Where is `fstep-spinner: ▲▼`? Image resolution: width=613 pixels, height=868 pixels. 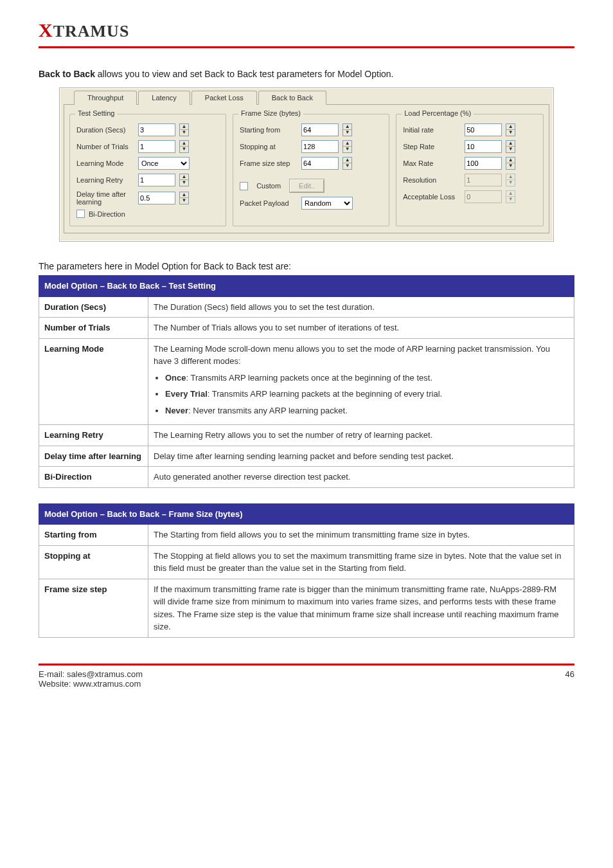
fstep-spinner: ▲▼ is located at coordinates (347, 163).